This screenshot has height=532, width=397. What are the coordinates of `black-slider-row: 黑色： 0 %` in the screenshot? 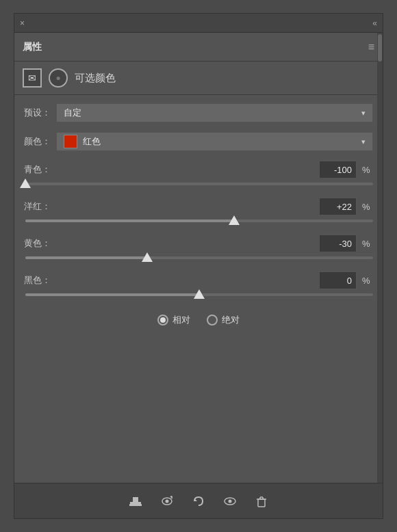 It's located at (198, 280).